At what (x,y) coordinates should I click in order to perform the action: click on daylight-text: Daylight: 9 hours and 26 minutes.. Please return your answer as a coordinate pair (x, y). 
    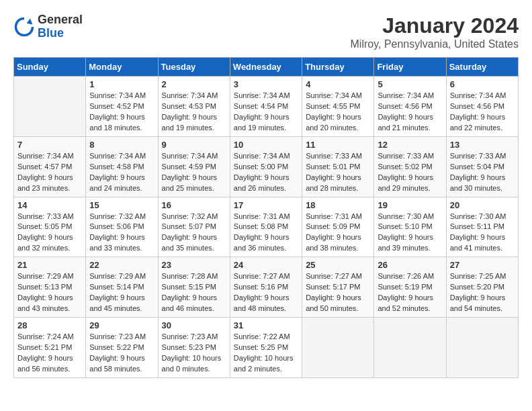
    Looking at the image, I should click on (266, 183).